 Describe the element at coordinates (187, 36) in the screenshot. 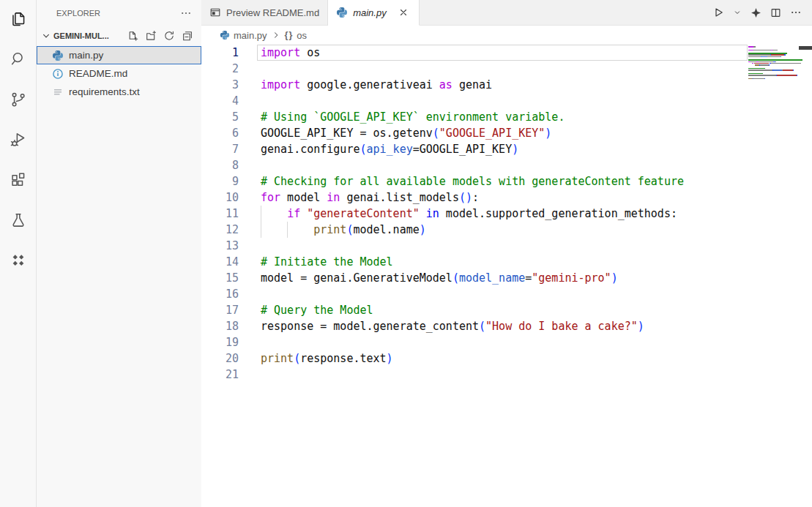

I see `collapse-folders-icon` at that location.